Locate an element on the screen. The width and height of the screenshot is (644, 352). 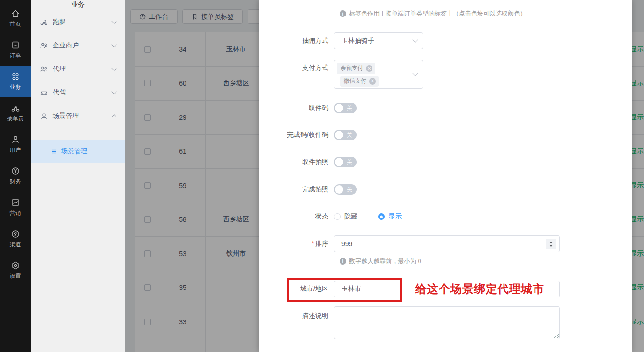
sidebar-item-label: 首页 is located at coordinates (16, 24).